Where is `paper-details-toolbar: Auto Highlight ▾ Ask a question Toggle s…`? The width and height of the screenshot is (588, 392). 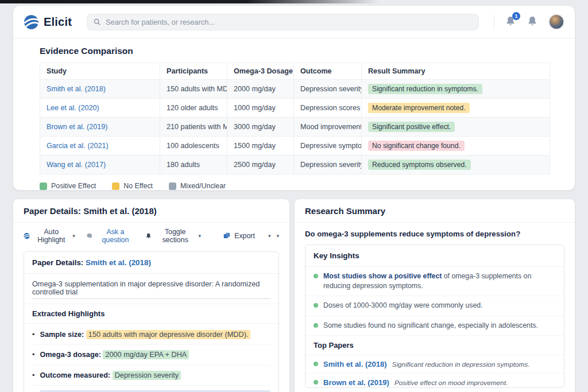
paper-details-toolbar: Auto Highlight ▾ Ask a question Toggle s… is located at coordinates (152, 235).